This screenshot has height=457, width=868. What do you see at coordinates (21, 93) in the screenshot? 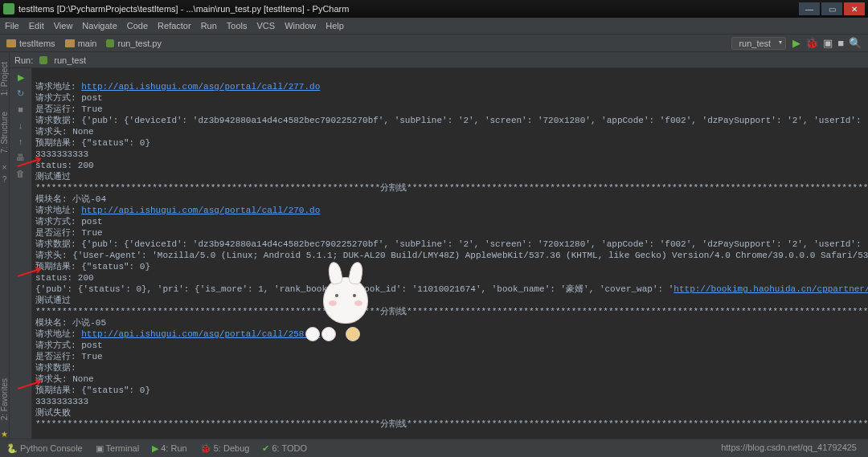
I see `wrap-icon: ↻` at bounding box center [21, 93].